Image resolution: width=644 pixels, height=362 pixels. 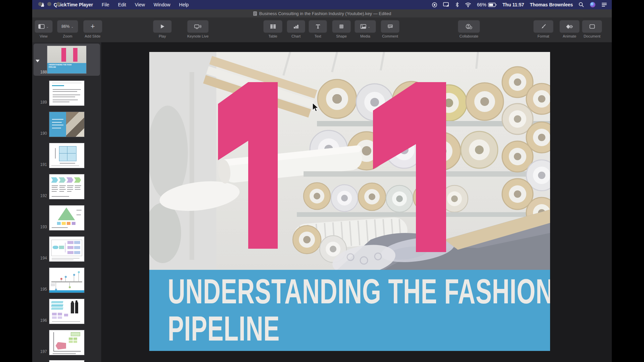 I want to click on slide-thumbnail-188: UNDERSTANDING THE FASHI PIPELINE, so click(x=67, y=60).